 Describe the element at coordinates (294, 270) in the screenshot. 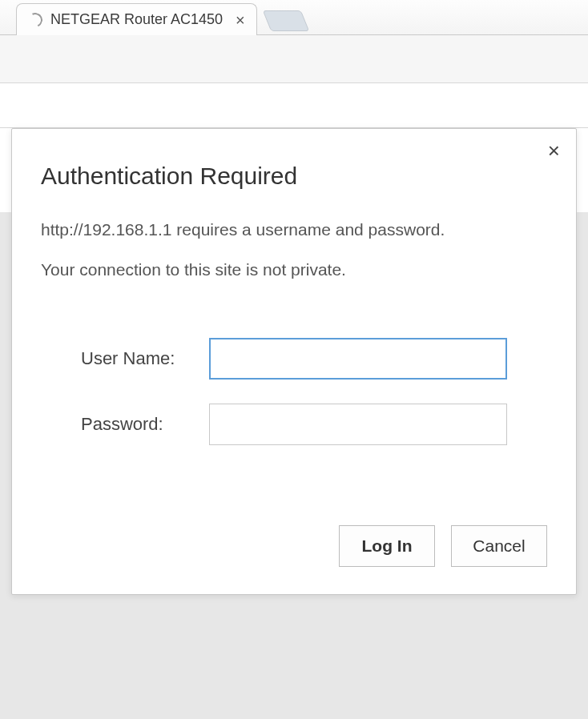

I see `dialog-message-2: Your connection to this site is not priv…` at that location.